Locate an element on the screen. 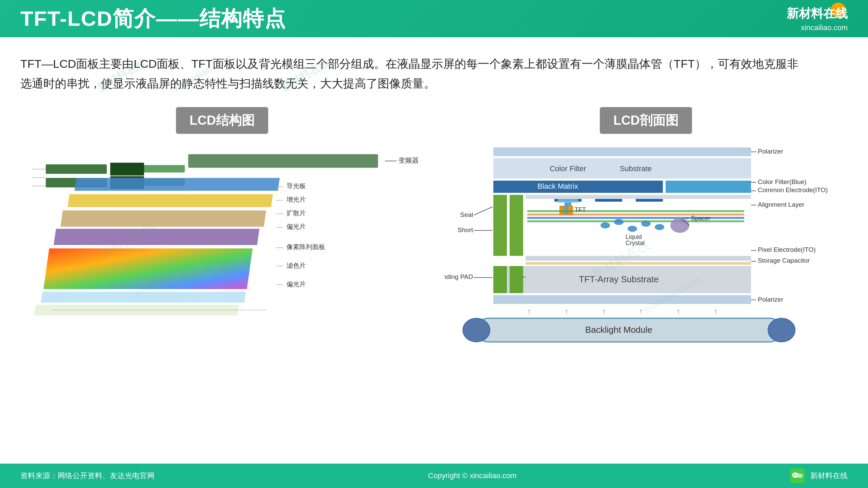 The width and height of the screenshot is (868, 488). footer-wechat: 新材料在线 is located at coordinates (819, 476).